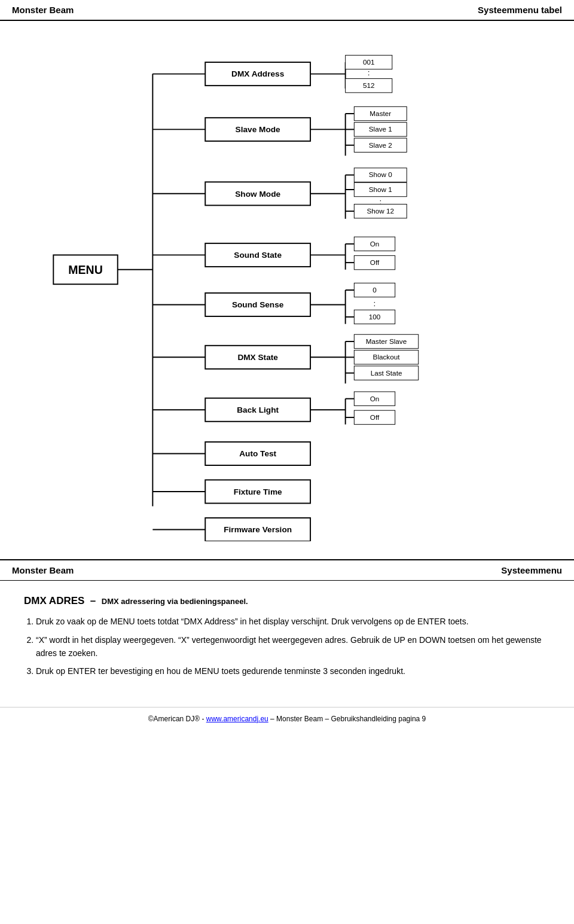 This screenshot has height=924, width=574. I want to click on svg-text: Show 0, so click(381, 175).